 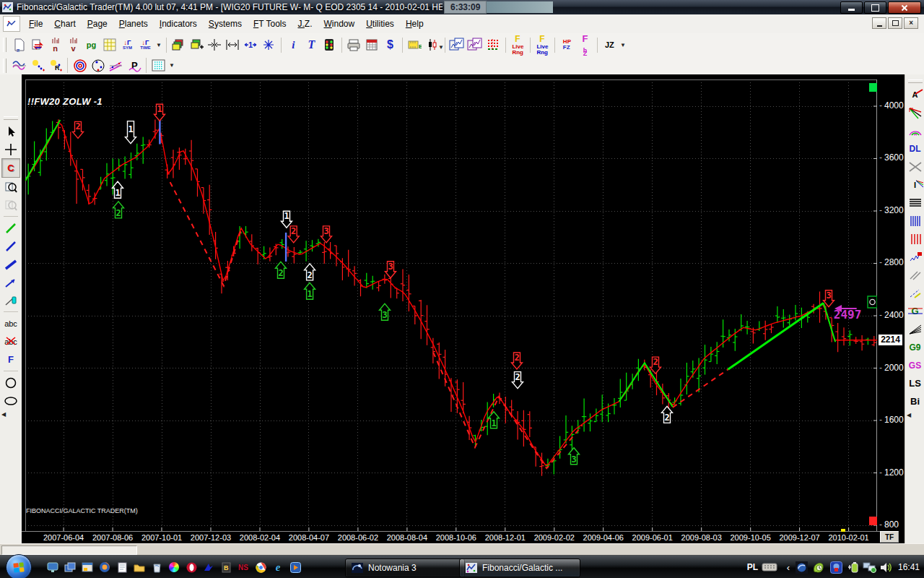 What do you see at coordinates (226, 567) in the screenshot?
I see `quicklaunch-b-tool: B` at bounding box center [226, 567].